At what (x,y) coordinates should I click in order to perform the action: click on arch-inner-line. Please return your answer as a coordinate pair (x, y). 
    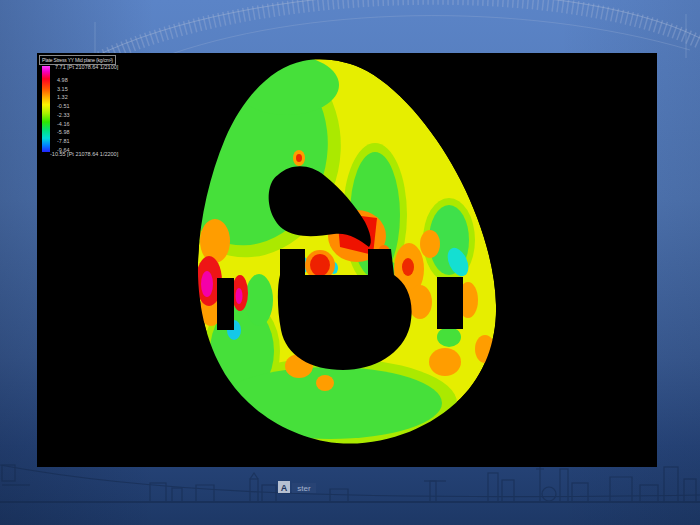
    Looking at the image, I should click on (425, 37).